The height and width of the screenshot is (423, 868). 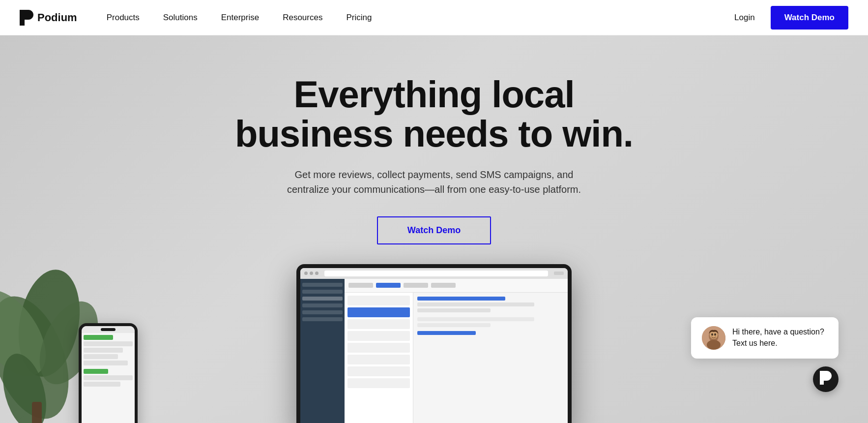 What do you see at coordinates (765, 338) in the screenshot?
I see `chat-bubble: Hi there, have a question? Text us here.` at bounding box center [765, 338].